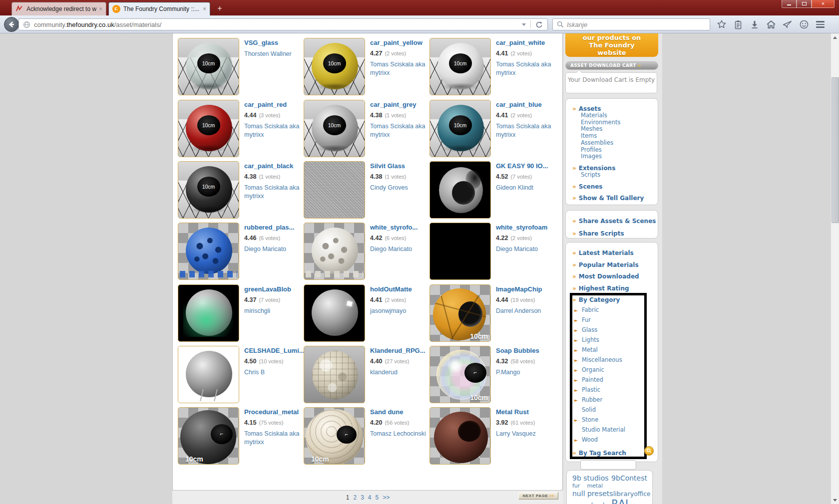  I want to click on material-title-link: Soap Bubbles, so click(524, 350).